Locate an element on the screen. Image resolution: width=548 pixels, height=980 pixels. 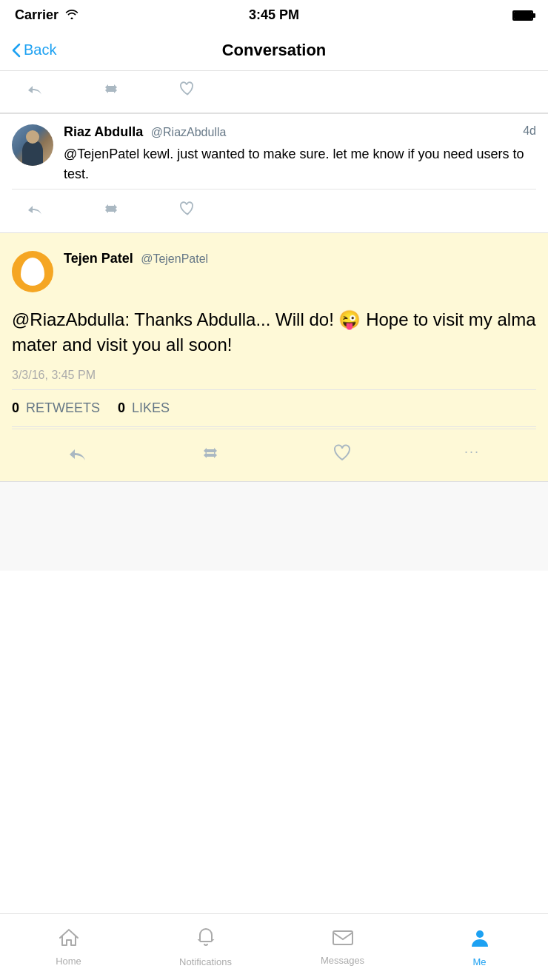
home-label: Home is located at coordinates (68, 961).